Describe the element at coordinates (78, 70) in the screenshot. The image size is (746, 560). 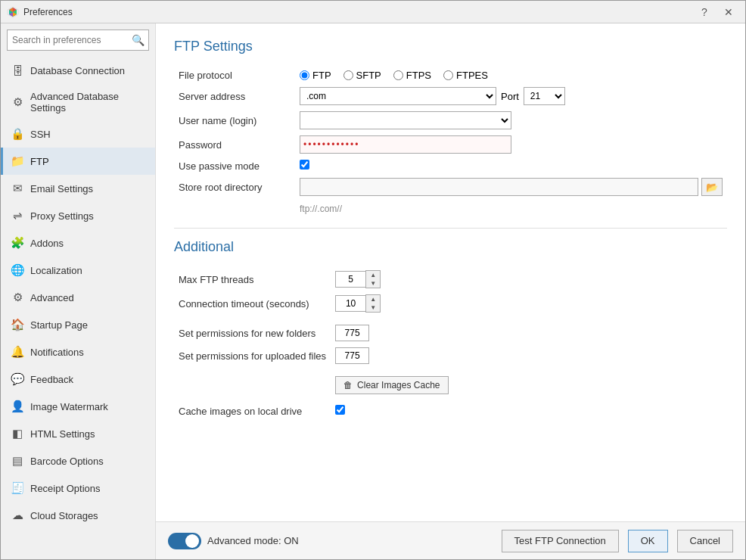
I see `sidebar-item-database-connection: 🗄Database Connection` at that location.